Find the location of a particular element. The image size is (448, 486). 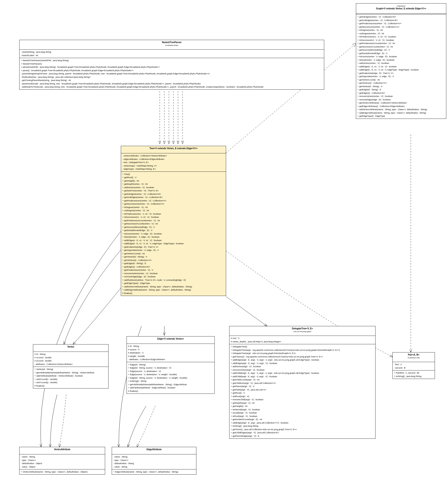

svg-text: EdgeAttribute is located at coordinates (154, 449).